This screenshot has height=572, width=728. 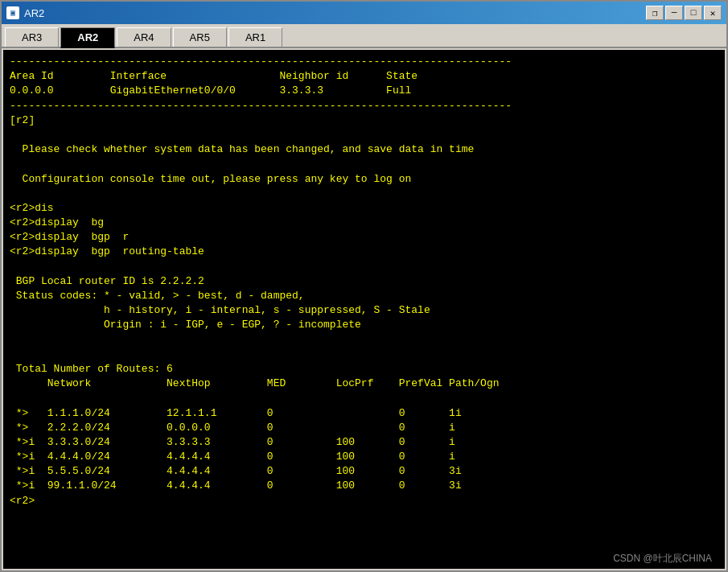 I want to click on app-icon: ▣, so click(x=13, y=13).